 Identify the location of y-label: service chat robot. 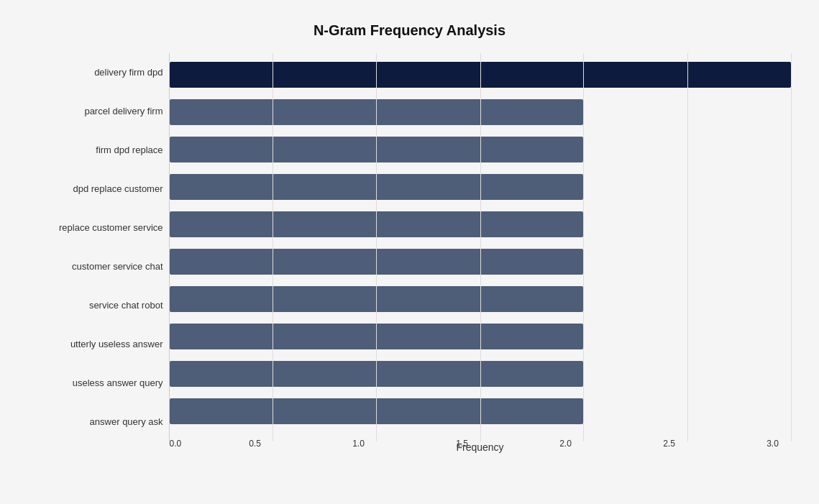
(96, 306).